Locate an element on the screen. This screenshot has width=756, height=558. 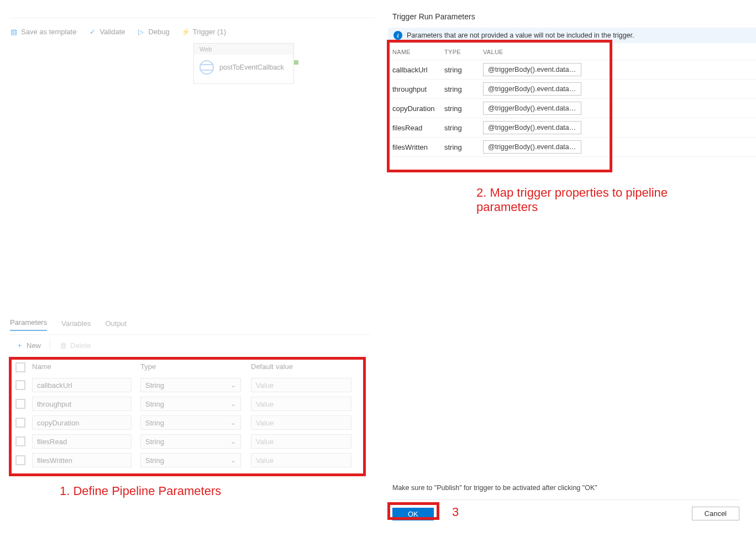
trigger-param-row: filesWritten string is located at coordinates (574, 147).